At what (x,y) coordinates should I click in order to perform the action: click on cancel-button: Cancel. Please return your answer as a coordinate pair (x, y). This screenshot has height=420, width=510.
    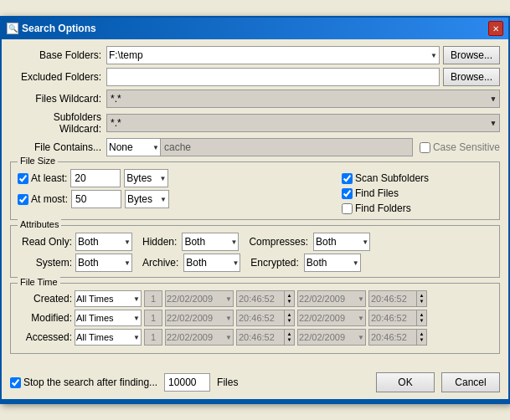
    Looking at the image, I should click on (471, 382).